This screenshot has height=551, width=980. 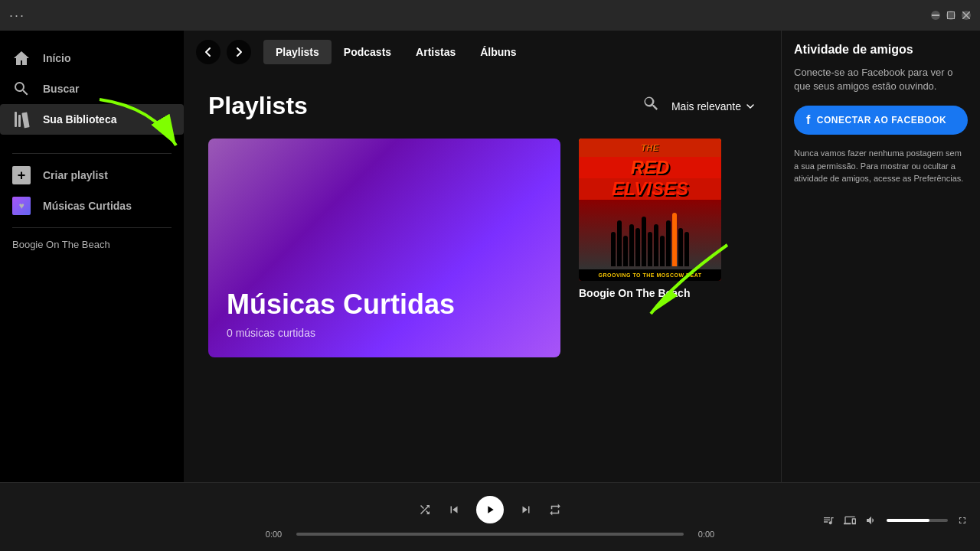 I want to click on previous-button, so click(x=454, y=510).